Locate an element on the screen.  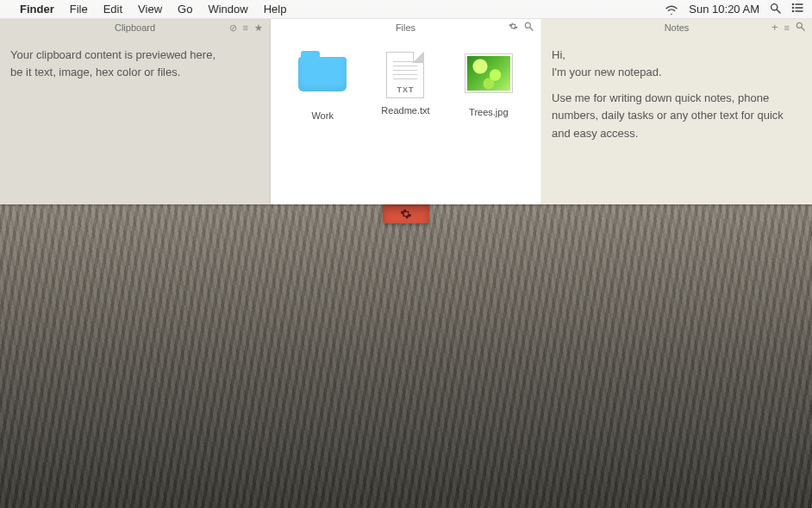
clipboard-body: Your clipboard content is previewed here… is located at coordinates (134, 62).